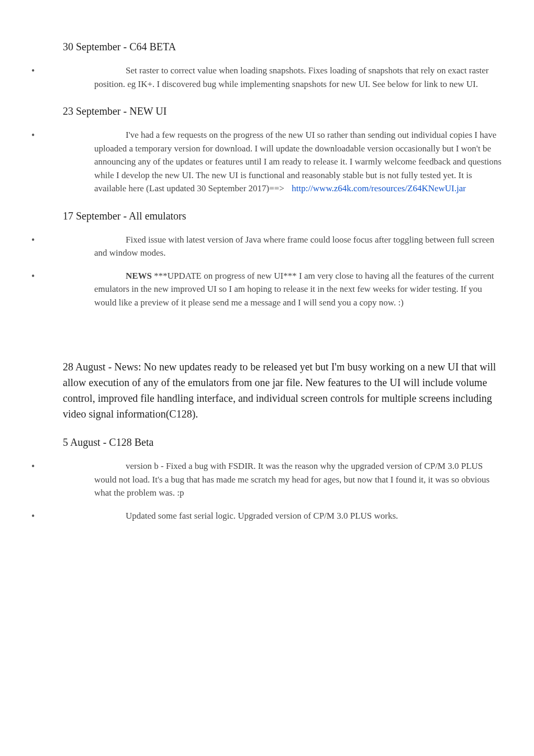  Describe the element at coordinates (262, 516) in the screenshot. I see `item-text: Updated some fast serial logic. Upgraded…` at that location.